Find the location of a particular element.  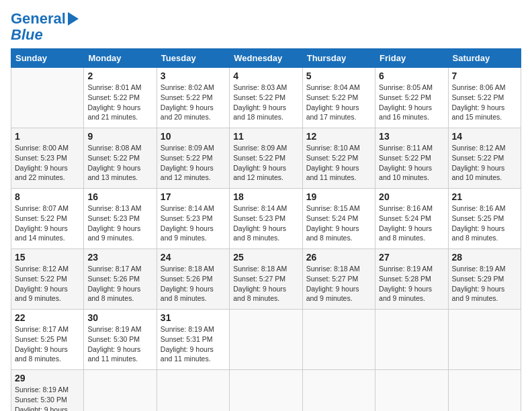

calendar-header-row: SundayMondayTuesdayWednesdayThursdayFrid… is located at coordinates (266, 58).